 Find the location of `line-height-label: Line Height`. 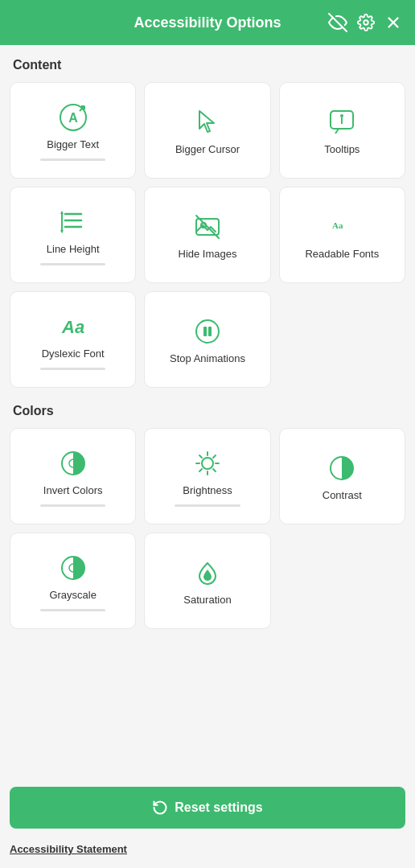

line-height-label: Line Height is located at coordinates (73, 249).